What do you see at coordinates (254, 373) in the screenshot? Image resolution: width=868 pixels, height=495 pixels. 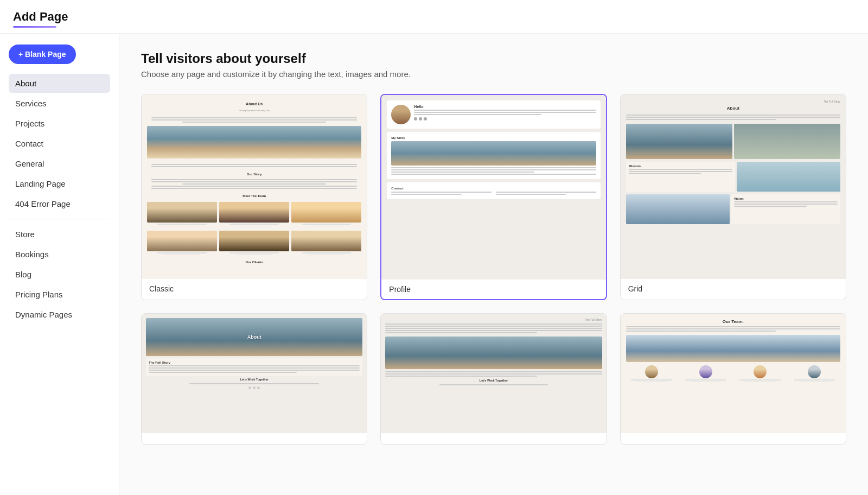 I see `template-preview-about-full: About The Full Story L` at bounding box center [254, 373].